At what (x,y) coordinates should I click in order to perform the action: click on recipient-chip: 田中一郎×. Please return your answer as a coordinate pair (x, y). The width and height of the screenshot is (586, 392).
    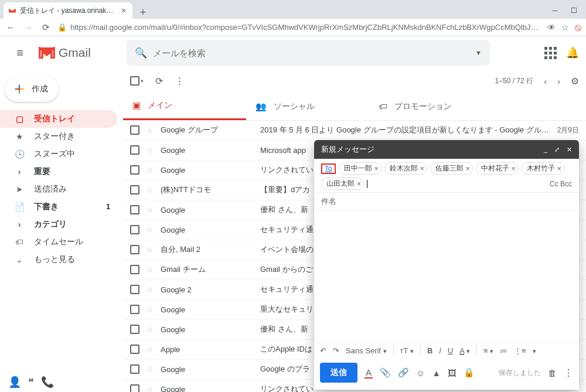
    Looking at the image, I should click on (360, 169).